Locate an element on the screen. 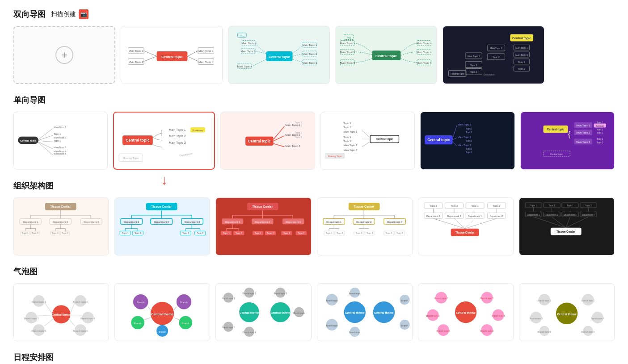 The width and height of the screenshot is (628, 364). template-card-uni-4: Floating Topic Central topic Topic 1 Top… is located at coordinates (367, 141).